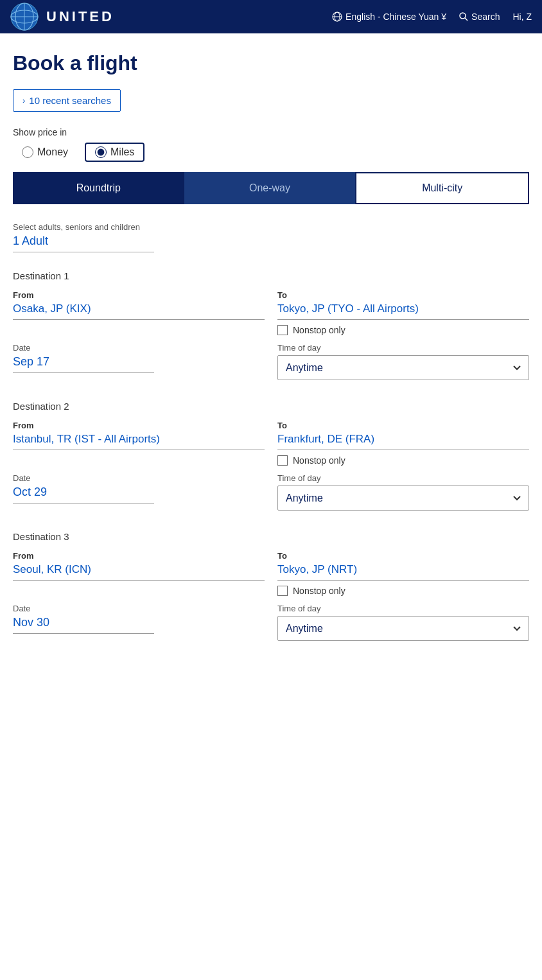 Image resolution: width=542 pixels, height=980 pixels. I want to click on dest-1-date-field: Date Sep 17, so click(139, 358).